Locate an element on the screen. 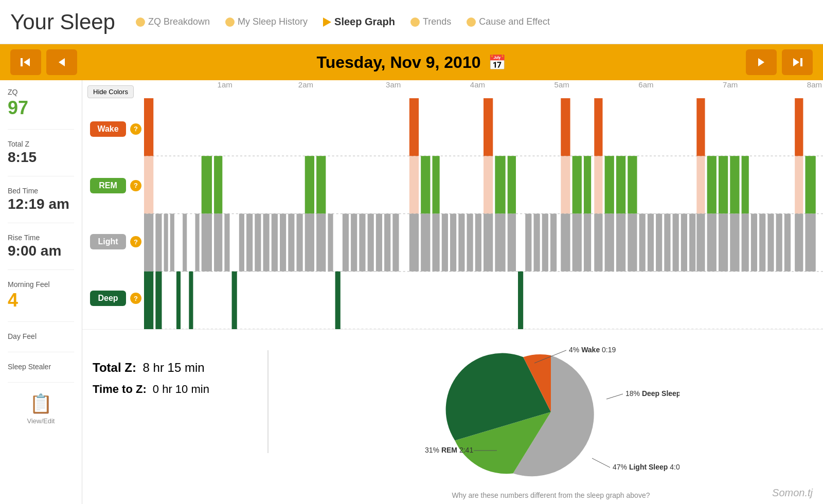 The width and height of the screenshot is (823, 504). time-1am: 1am is located at coordinates (225, 84).